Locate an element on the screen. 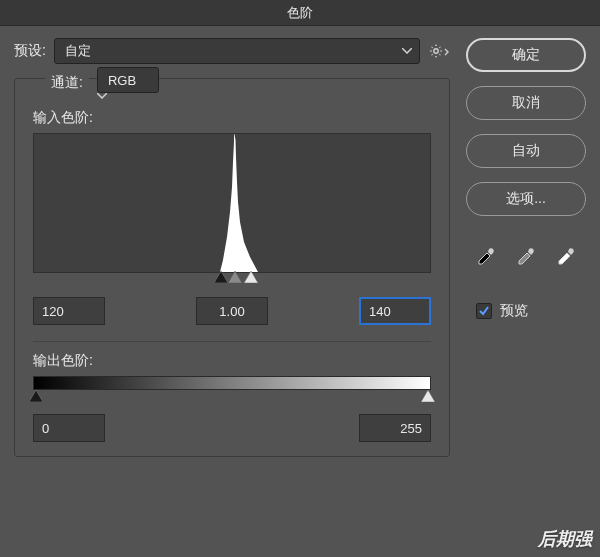  options-button: 选项... is located at coordinates (526, 199).